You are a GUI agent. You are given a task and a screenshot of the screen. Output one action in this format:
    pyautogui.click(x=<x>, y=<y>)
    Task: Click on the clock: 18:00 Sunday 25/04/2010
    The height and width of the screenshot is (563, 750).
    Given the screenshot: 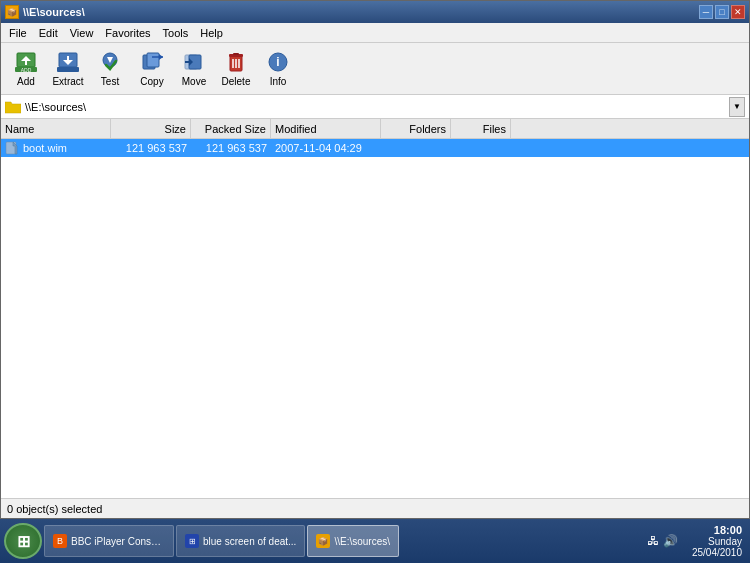 What is the action you would take?
    pyautogui.click(x=717, y=541)
    